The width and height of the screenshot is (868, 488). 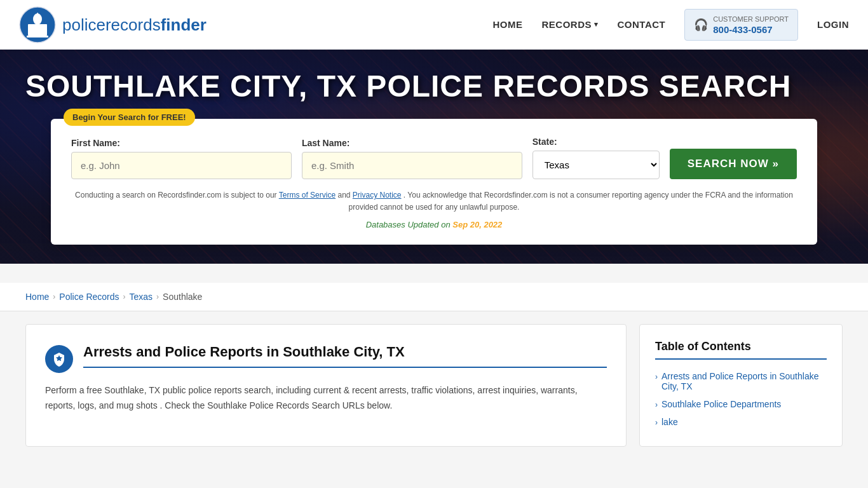 What do you see at coordinates (507, 24) in the screenshot?
I see `nav-home: HOME` at bounding box center [507, 24].